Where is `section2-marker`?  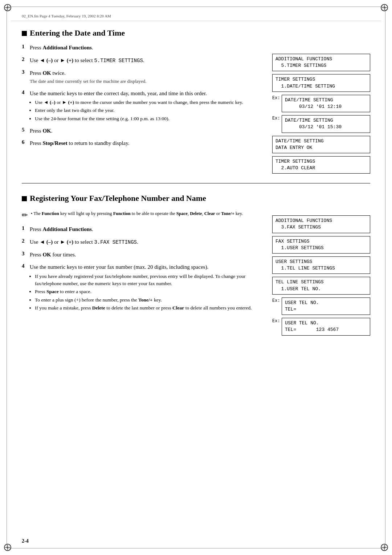
section2-marker is located at coordinates (24, 199).